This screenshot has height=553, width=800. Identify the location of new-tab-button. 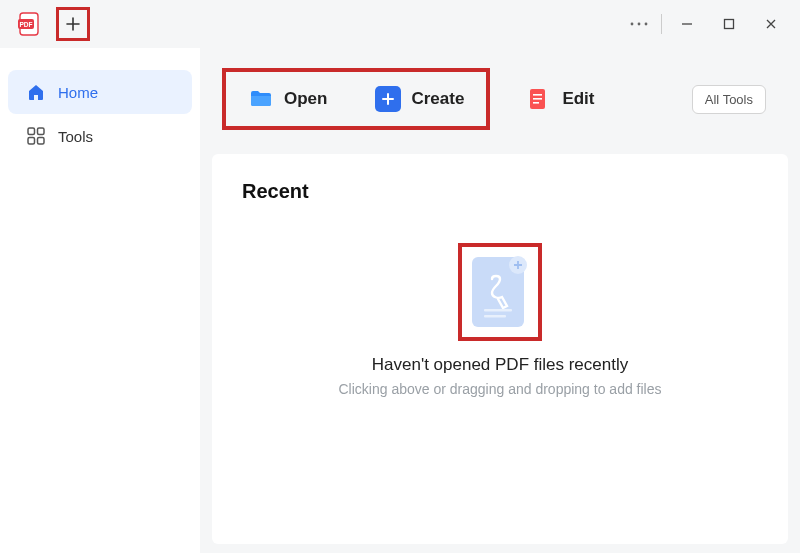
(73, 24).